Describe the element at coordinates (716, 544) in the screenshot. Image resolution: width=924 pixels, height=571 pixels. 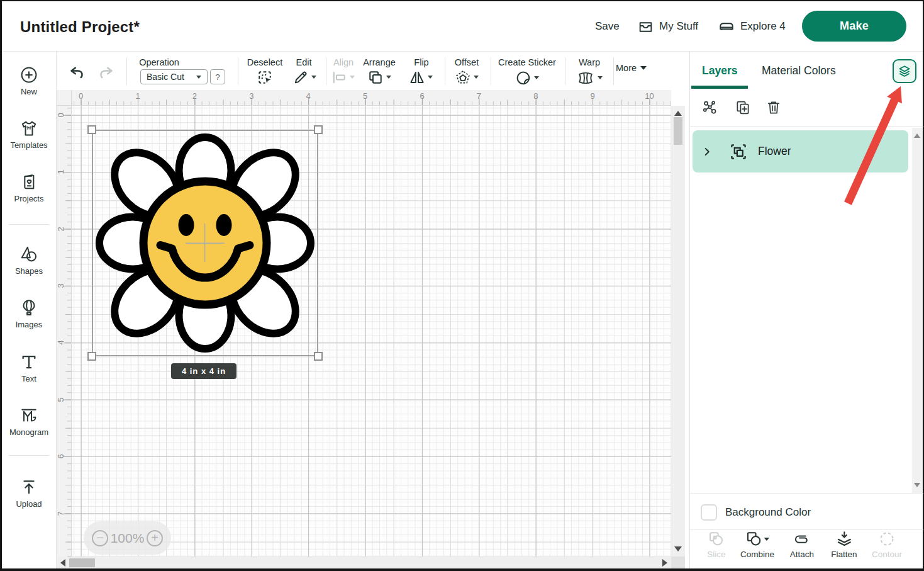
I see `slice-button: Slice` at that location.